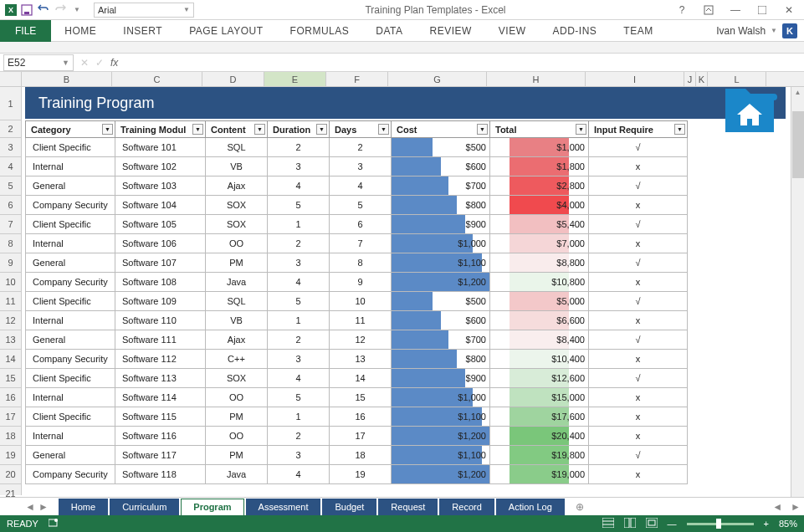  What do you see at coordinates (361, 224) in the screenshot?
I see `cell: 6` at bounding box center [361, 224].